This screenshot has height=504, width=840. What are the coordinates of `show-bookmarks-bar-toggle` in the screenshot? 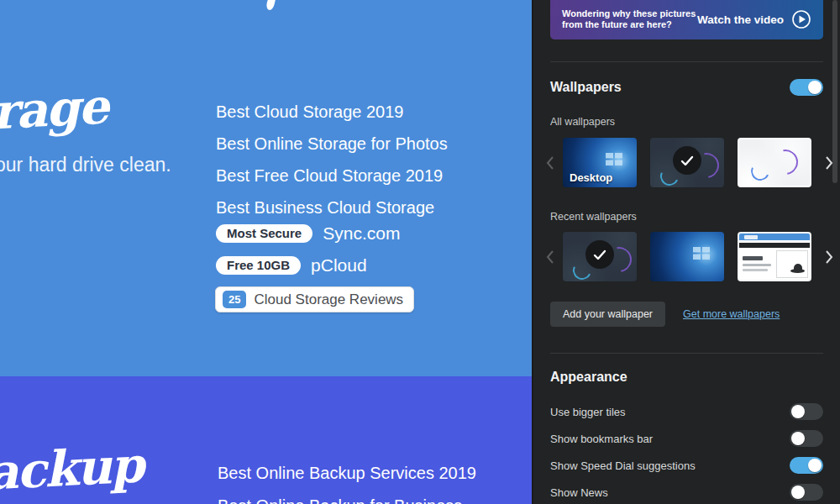 It's located at (806, 438).